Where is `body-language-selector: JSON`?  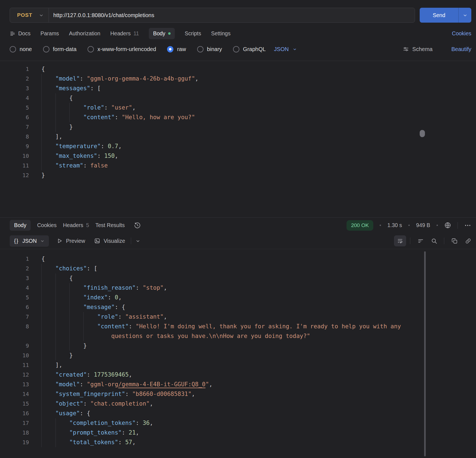 body-language-selector: JSON is located at coordinates (285, 49).